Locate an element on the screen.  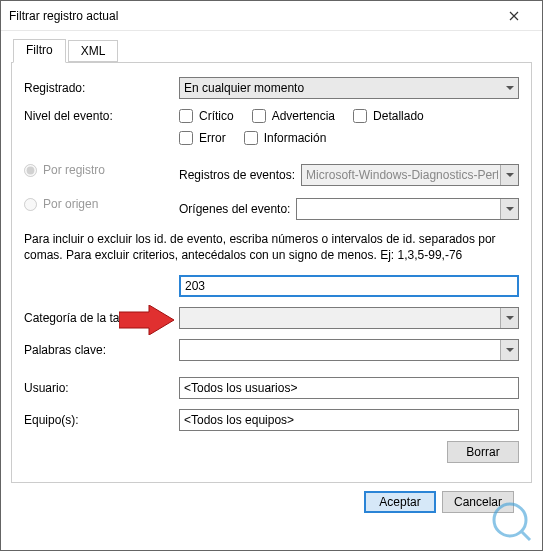
radio-por-origen: Por origen is located at coordinates (102, 204).